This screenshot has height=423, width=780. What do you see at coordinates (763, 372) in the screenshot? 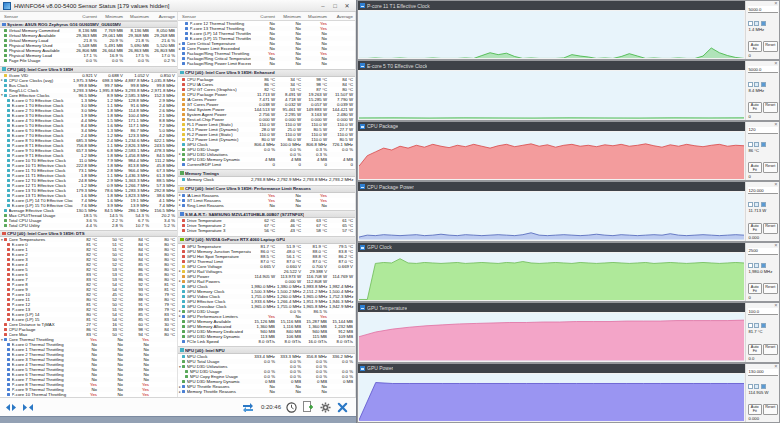
I see `graph-scale-max-input: 130.000` at bounding box center [763, 372].